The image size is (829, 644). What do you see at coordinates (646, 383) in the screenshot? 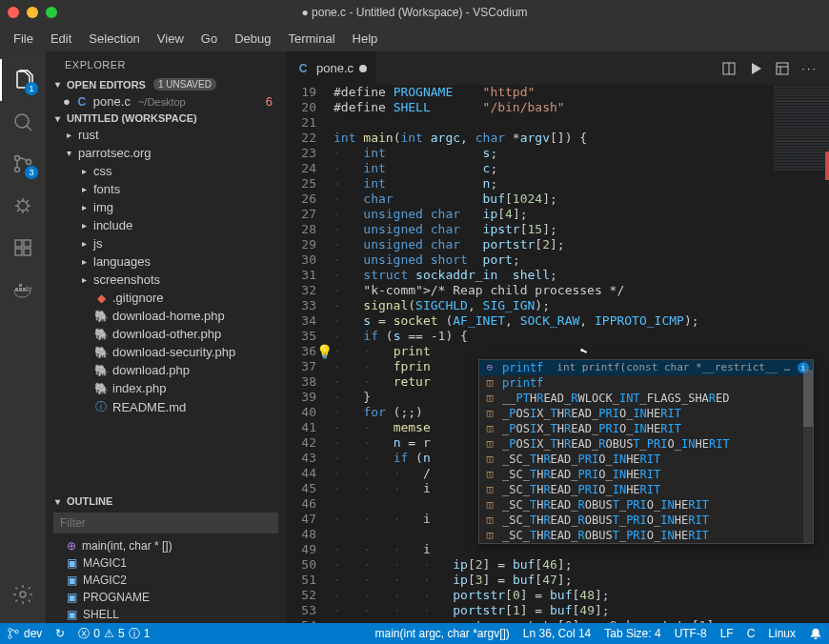
I see `autocomplete-item: ◫printf` at bounding box center [646, 383].